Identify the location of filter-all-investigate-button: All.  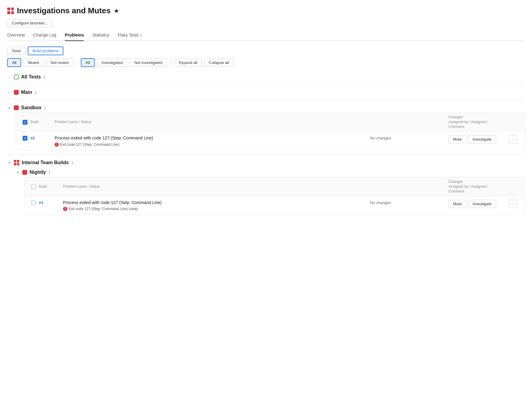
(88, 63).